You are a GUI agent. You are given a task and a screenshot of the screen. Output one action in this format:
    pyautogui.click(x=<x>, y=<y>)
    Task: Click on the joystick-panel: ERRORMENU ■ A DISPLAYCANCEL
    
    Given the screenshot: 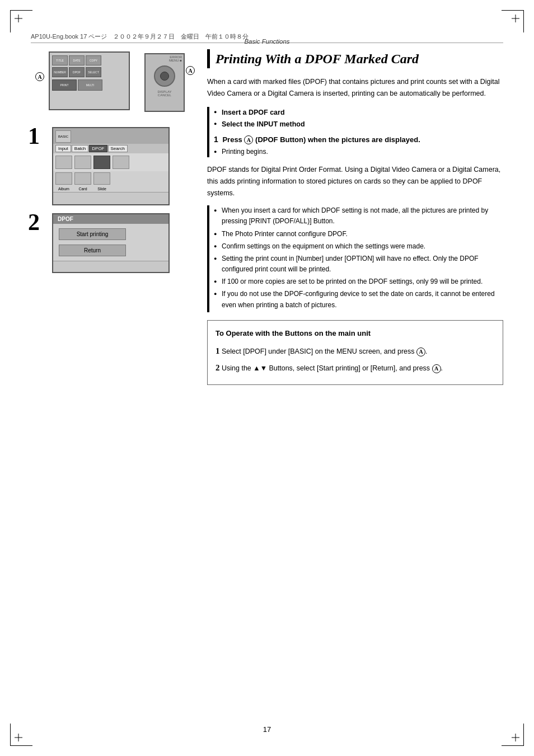 What is the action you would take?
    pyautogui.click(x=165, y=83)
    